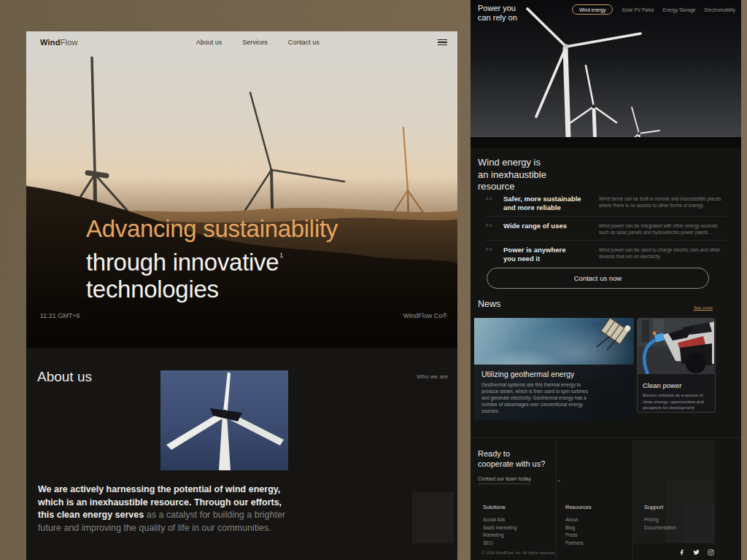  I want to click on twitter-icon, so click(696, 553).